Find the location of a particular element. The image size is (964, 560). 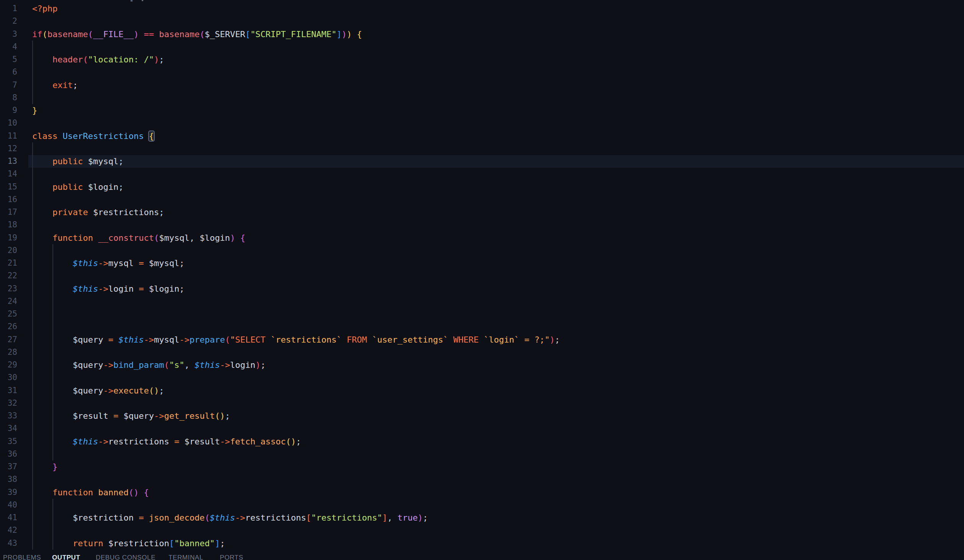

current-line-highlight is located at coordinates (496, 162).